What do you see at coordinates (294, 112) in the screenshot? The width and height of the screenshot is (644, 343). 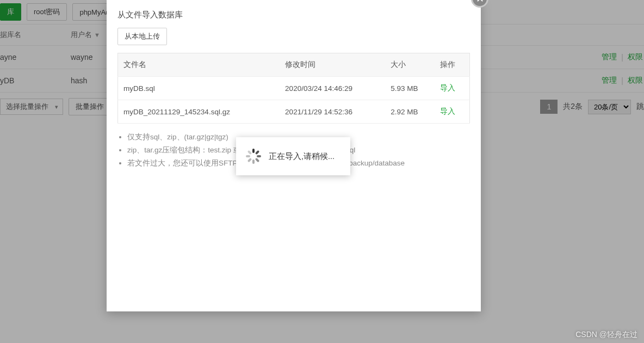 I see `file-row: myDB_20211129_145234.sql.gz 2021/11/29 1…` at bounding box center [294, 112].